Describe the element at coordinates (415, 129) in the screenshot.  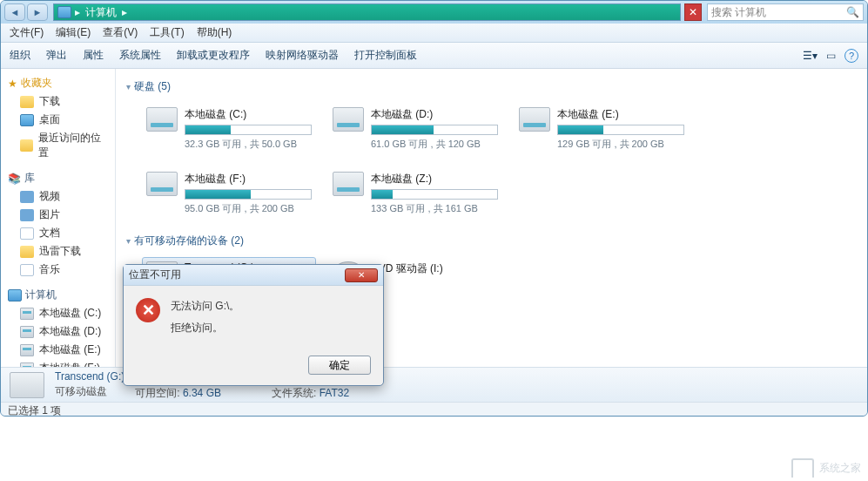
I see `drive-item: 本地磁盘 (D:)61.0 GB 可用 , 共 120 GB` at that location.